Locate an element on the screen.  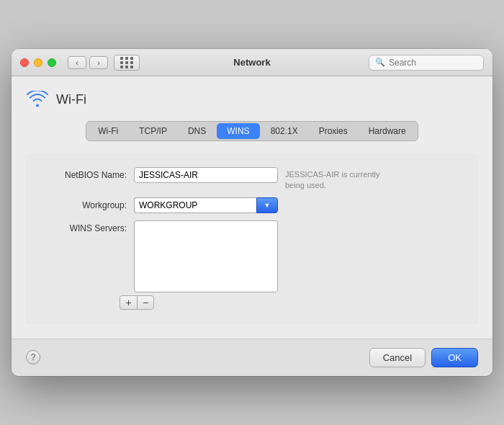
apps-button is located at coordinates (127, 63).